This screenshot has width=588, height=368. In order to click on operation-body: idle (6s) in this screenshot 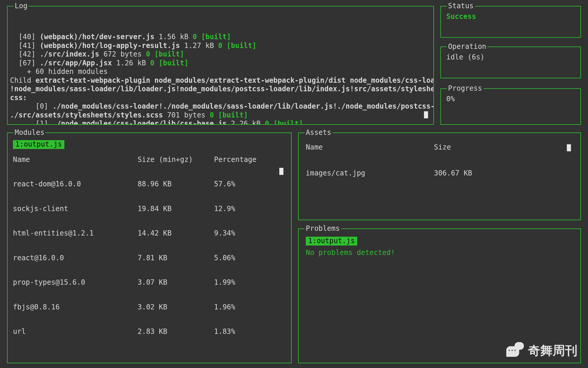, I will do `click(511, 62)`.